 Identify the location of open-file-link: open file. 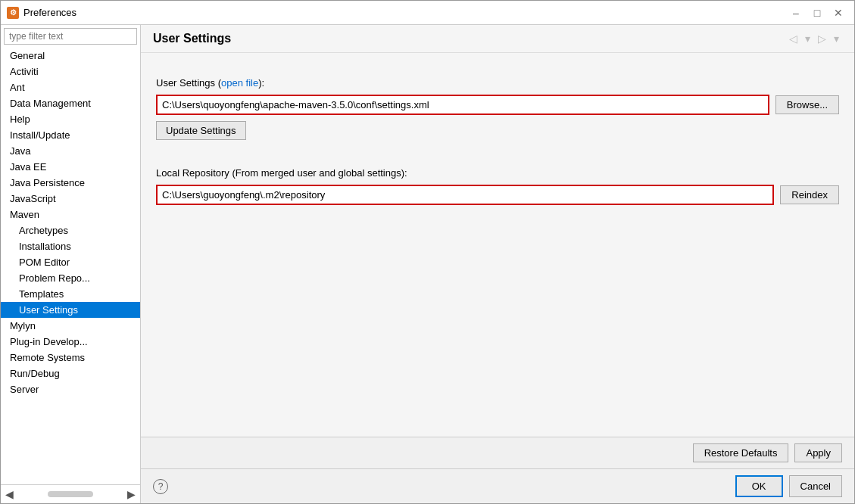
(239, 83).